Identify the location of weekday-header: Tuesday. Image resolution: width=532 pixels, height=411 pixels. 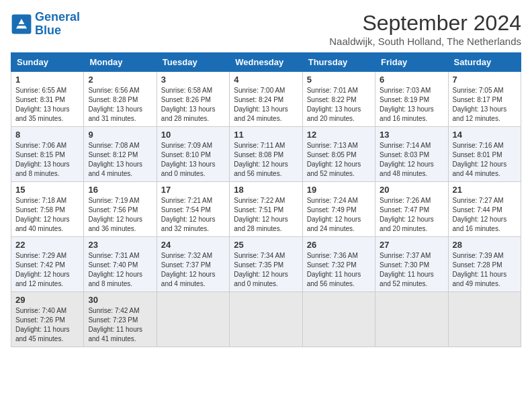
(193, 62).